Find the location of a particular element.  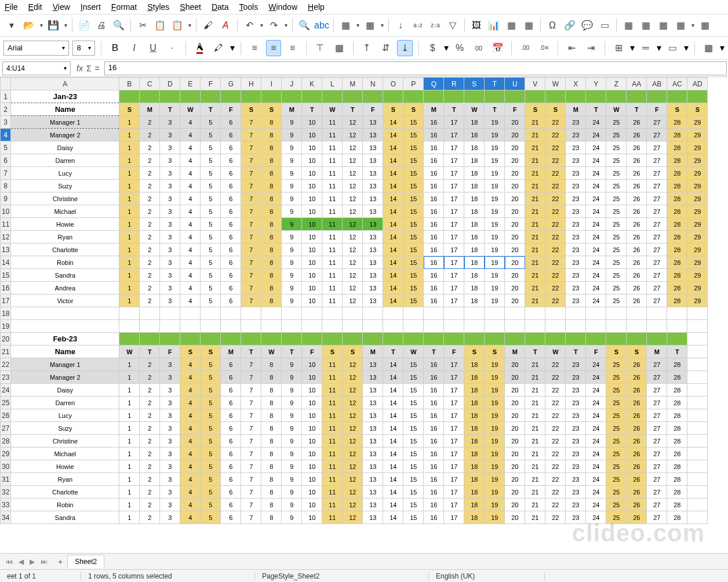

day-cell: 7 is located at coordinates (252, 301).